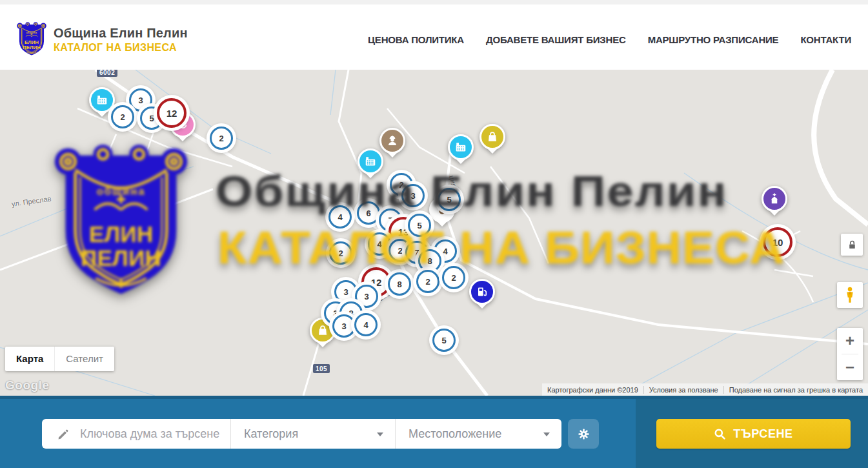 The height and width of the screenshot is (468, 868). I want to click on category-pin-fuel, so click(482, 296).